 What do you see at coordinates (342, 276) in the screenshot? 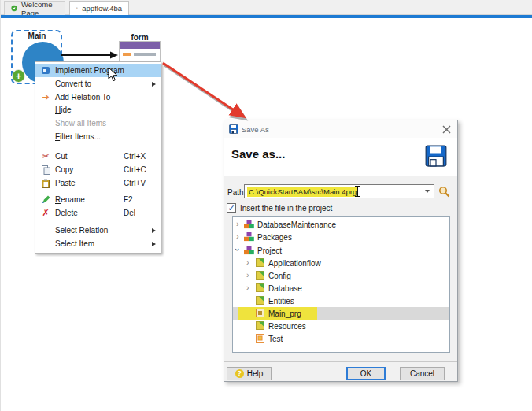
I see `tree-item-config: › Config` at bounding box center [342, 276].